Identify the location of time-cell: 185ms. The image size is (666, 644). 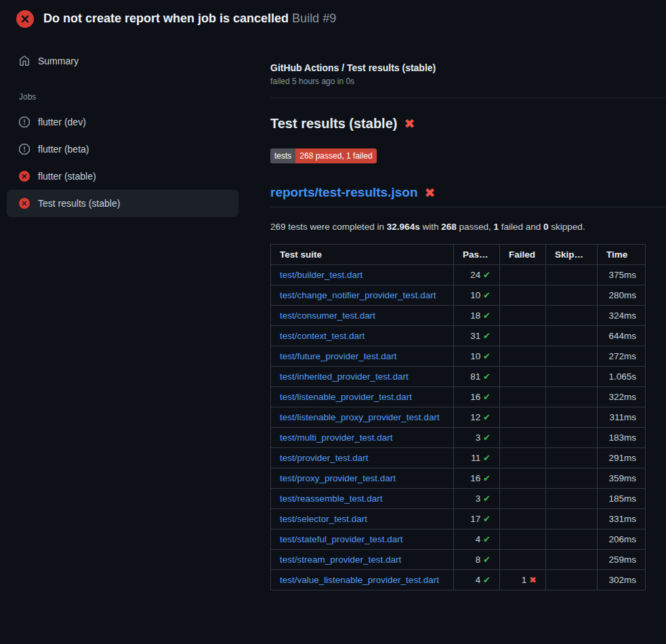
(622, 499).